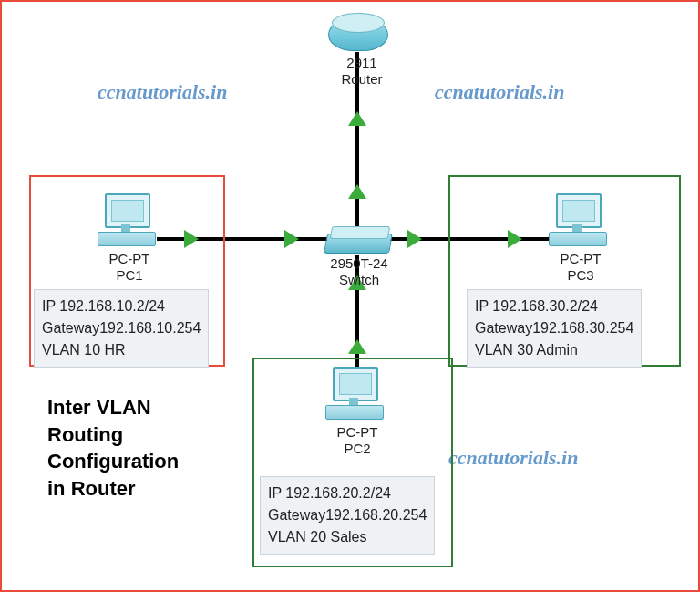 This screenshot has height=592, width=700. Describe the element at coordinates (359, 272) in the screenshot. I see `switch-label: 2950T-24 Switch` at that location.